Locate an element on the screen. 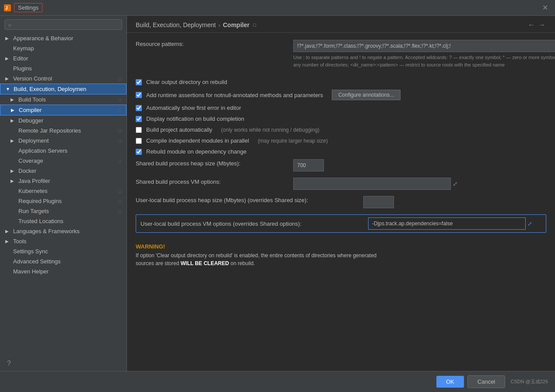 The width and height of the screenshot is (555, 392). user-heap-control is located at coordinates (455, 202).